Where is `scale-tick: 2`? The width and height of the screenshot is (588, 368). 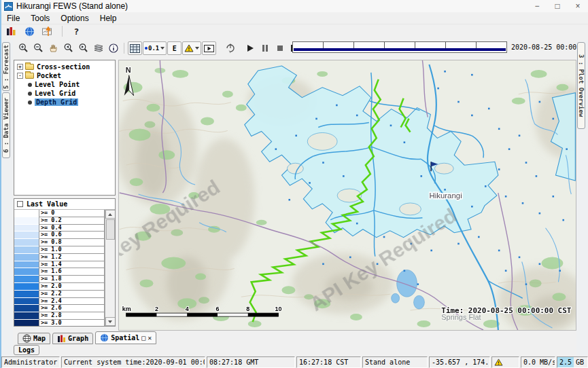 scale-tick: 2 is located at coordinates (156, 309).